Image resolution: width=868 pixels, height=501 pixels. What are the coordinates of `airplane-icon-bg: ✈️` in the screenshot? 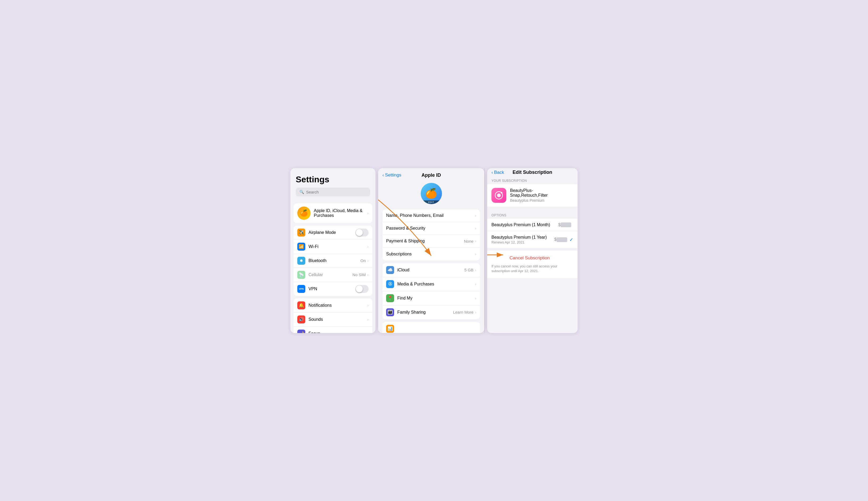 It's located at (301, 233).